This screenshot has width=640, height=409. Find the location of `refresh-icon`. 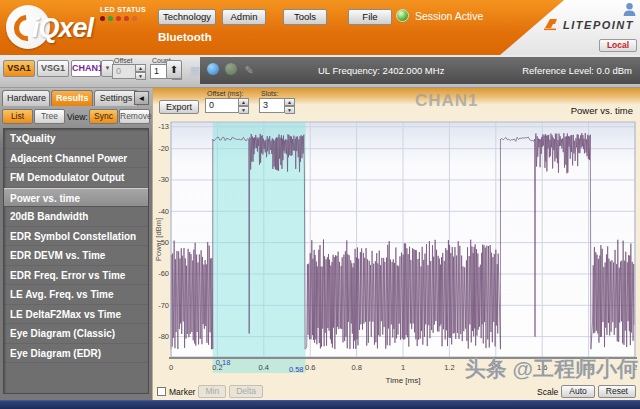

refresh-icon is located at coordinates (213, 70).